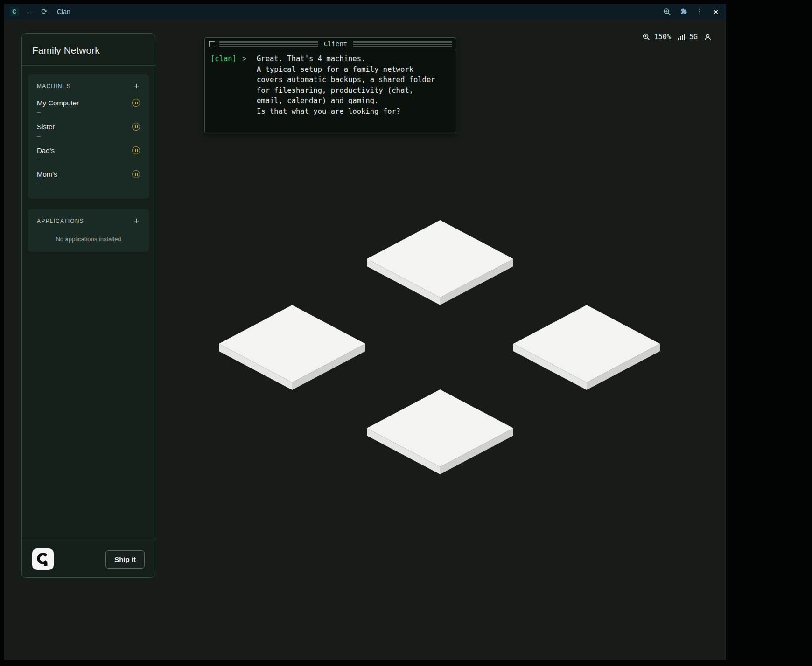 The height and width of the screenshot is (666, 812). Describe the element at coordinates (365, 12) in the screenshot. I see `browser-titlebar: C ← ⟳ Clan ⋮ ✕` at that location.